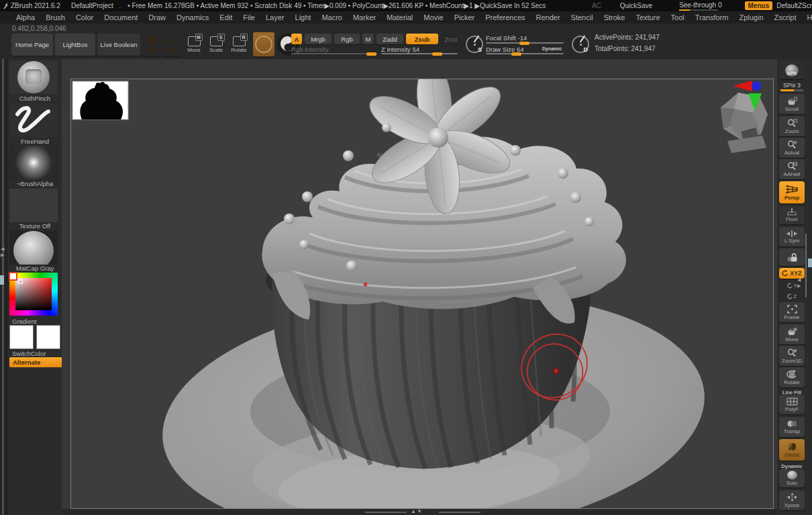 Image resolution: width=812 pixels, height=515 pixels. Describe the element at coordinates (792, 427) in the screenshot. I see `transparency-button: Transp` at that location.